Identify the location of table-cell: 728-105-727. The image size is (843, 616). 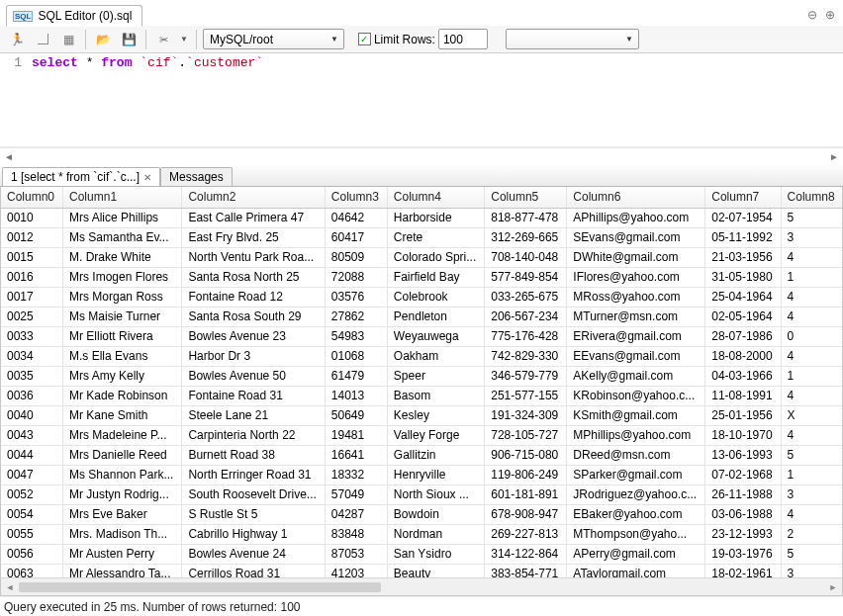
(526, 435).